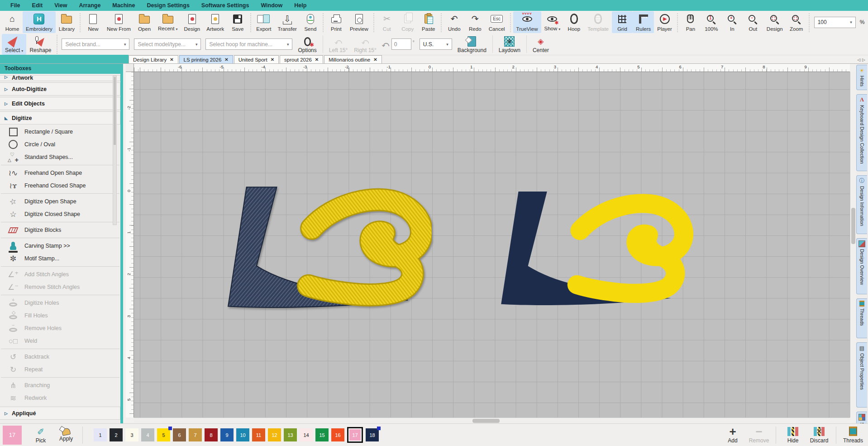 The height and width of the screenshot is (446, 868). I want to click on color-swatch-15: 15, so click(322, 435).